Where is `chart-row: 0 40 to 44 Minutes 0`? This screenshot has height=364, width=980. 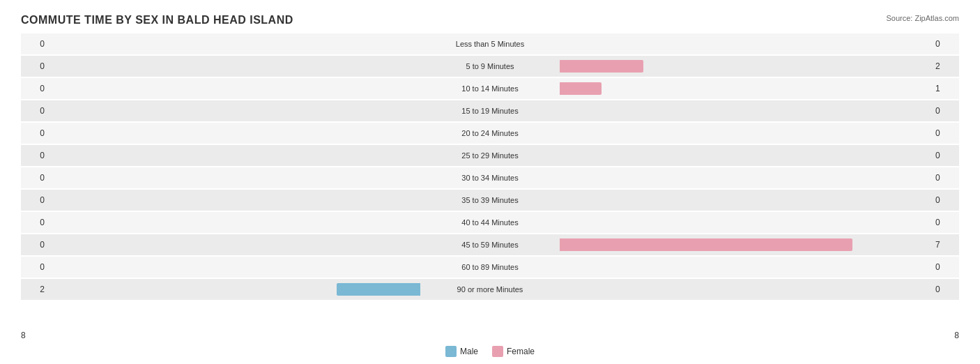 chart-row: 0 40 to 44 Minutes 0 is located at coordinates (490, 222).